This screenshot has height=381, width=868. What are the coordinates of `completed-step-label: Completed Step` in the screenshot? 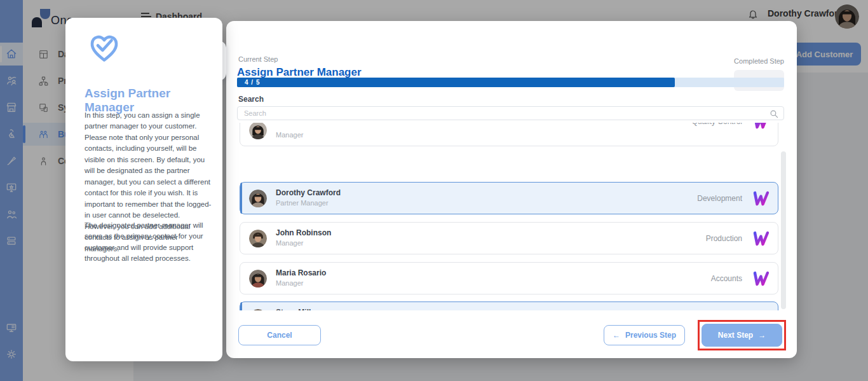 It's located at (759, 61).